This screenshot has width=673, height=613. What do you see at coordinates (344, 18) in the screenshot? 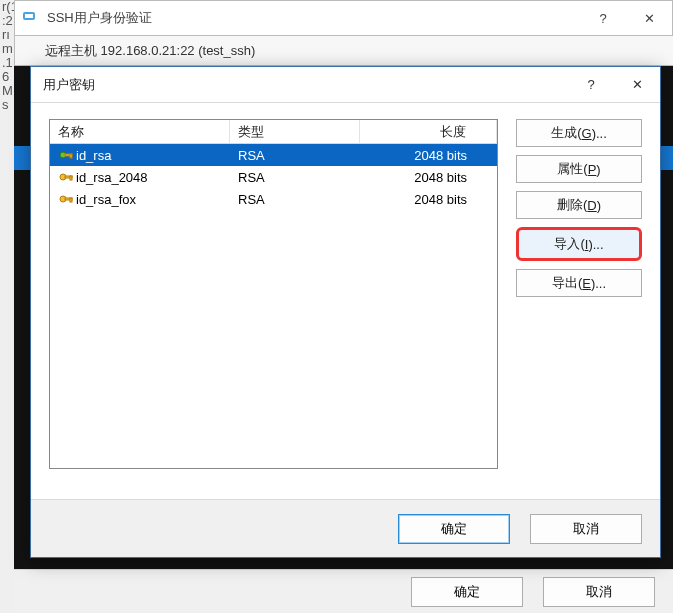
I see `parent-titlebar: SSH用户身份验证 ? ✕` at bounding box center [344, 18].